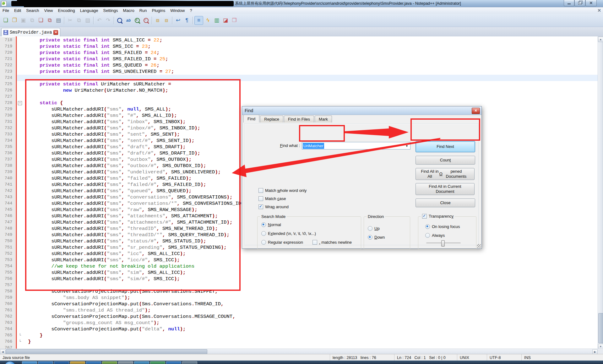 The width and height of the screenshot is (603, 364). I want to click on start-button, so click(10, 362).